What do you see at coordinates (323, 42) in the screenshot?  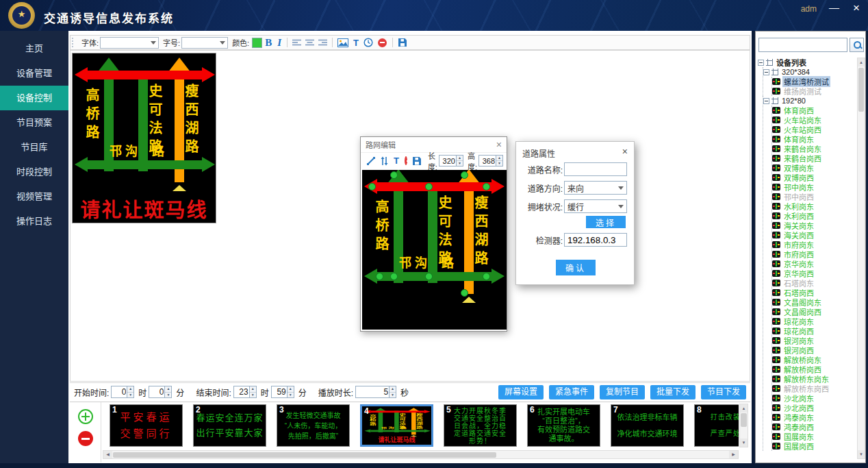 I see `align-right-icon` at bounding box center [323, 42].